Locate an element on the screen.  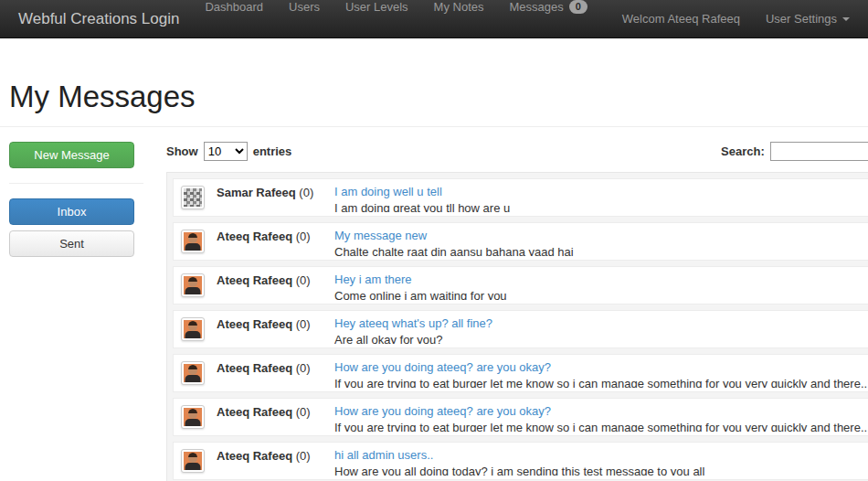
user-settings-dropdown: User Settings is located at coordinates (808, 18).